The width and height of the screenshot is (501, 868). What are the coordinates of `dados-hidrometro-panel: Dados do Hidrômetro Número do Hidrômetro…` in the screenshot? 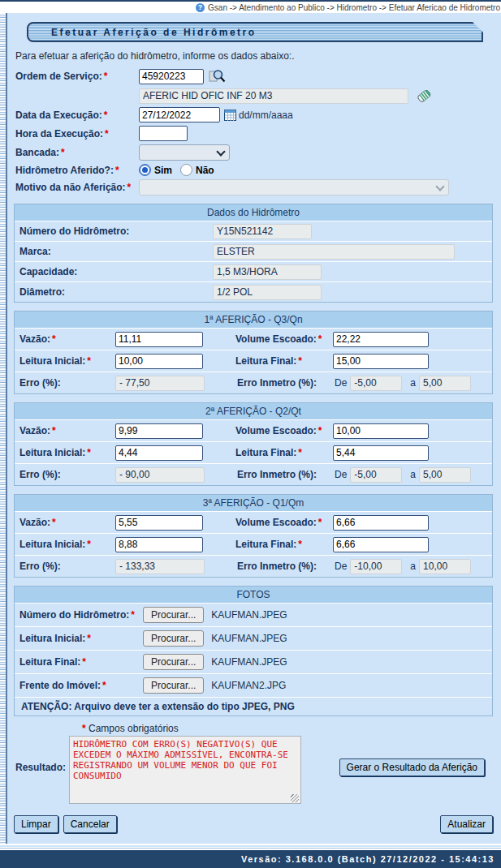 It's located at (253, 253).